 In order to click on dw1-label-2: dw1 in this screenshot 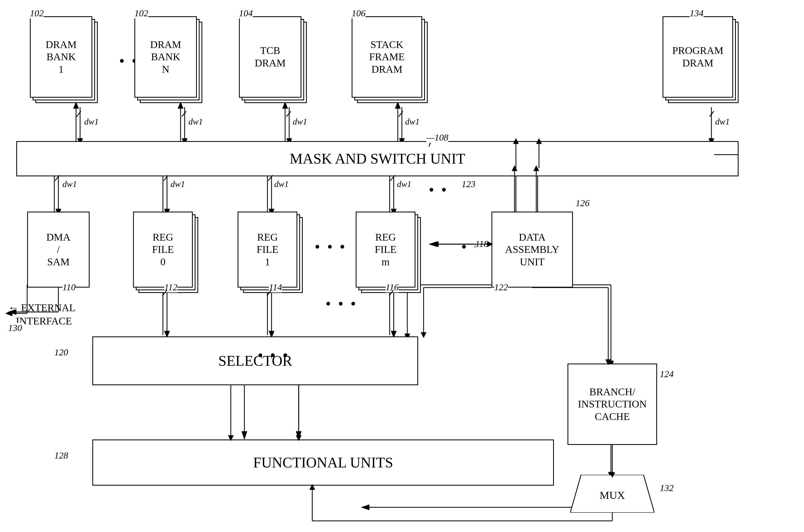, I will do `click(196, 121)`.